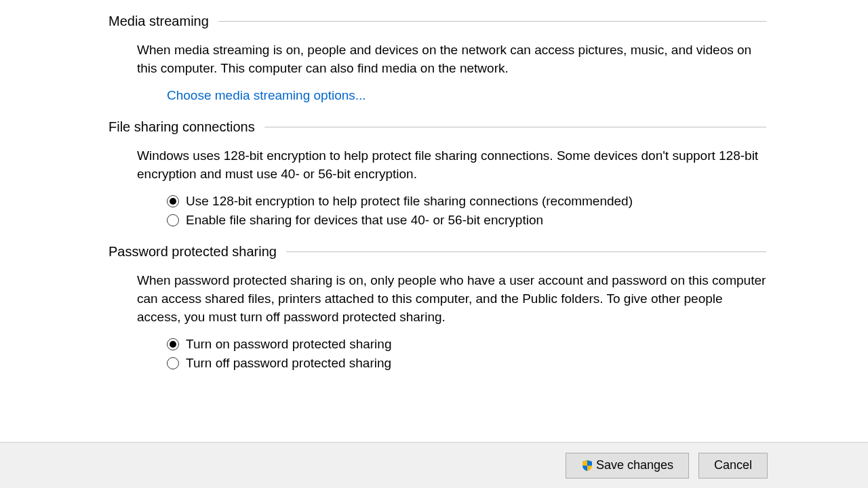 This screenshot has height=488, width=868. I want to click on section-title-password: Password protected sharing, so click(197, 252).